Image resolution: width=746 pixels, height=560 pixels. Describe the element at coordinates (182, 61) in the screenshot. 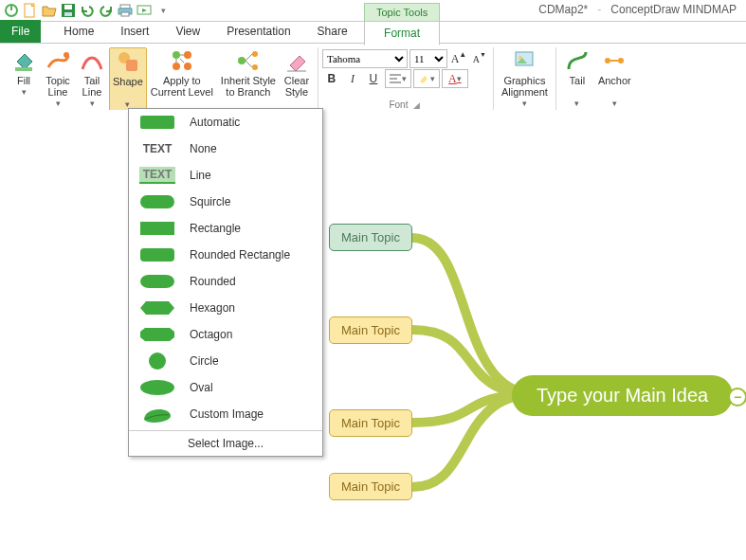

I see `apply-level-icon` at that location.